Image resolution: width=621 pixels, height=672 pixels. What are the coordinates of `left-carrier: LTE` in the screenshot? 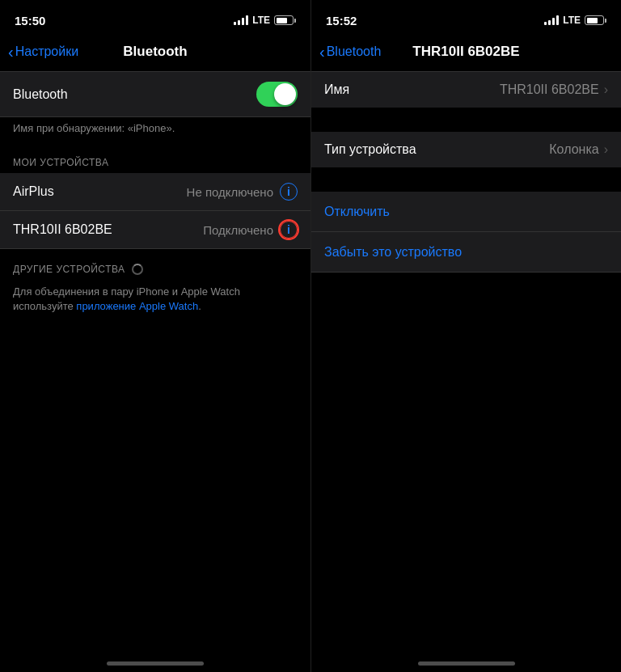 It's located at (261, 20).